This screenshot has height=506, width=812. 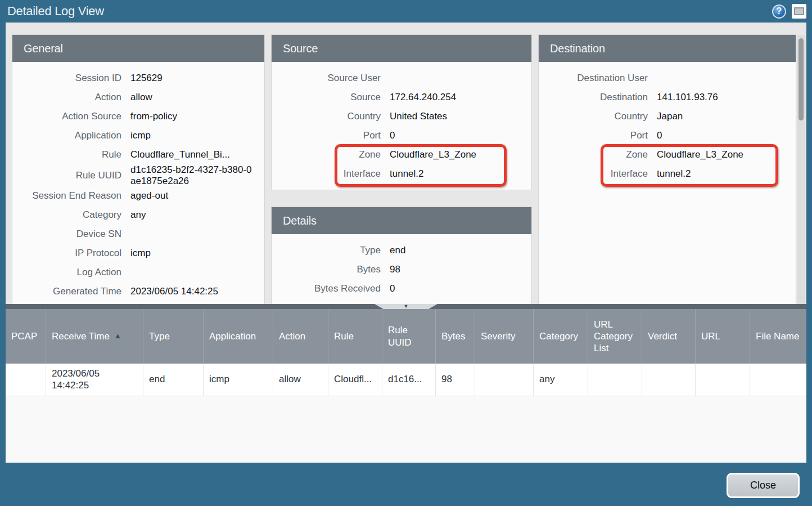 I want to click on column-header-url-category-list: URL Category List, so click(x=615, y=337).